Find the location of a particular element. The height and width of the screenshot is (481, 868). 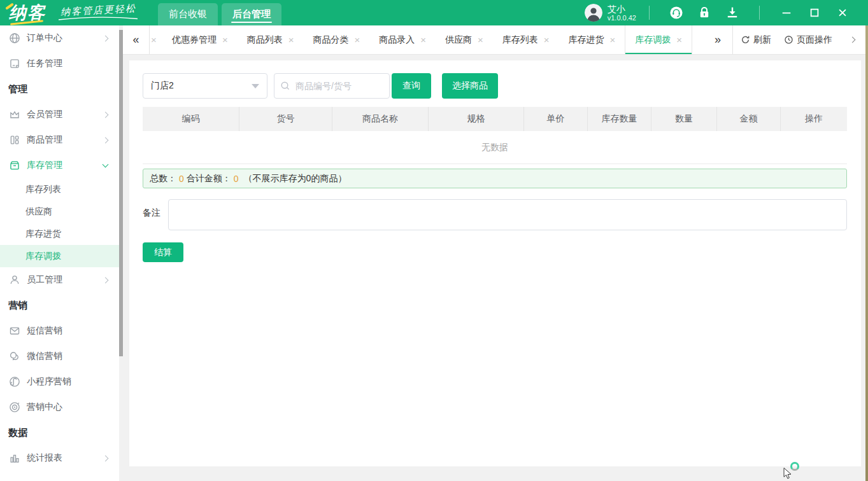

avatar is located at coordinates (594, 13).